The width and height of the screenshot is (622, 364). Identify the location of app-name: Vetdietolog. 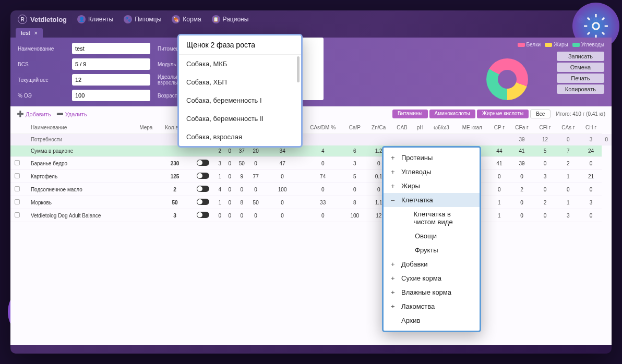
(49, 20).